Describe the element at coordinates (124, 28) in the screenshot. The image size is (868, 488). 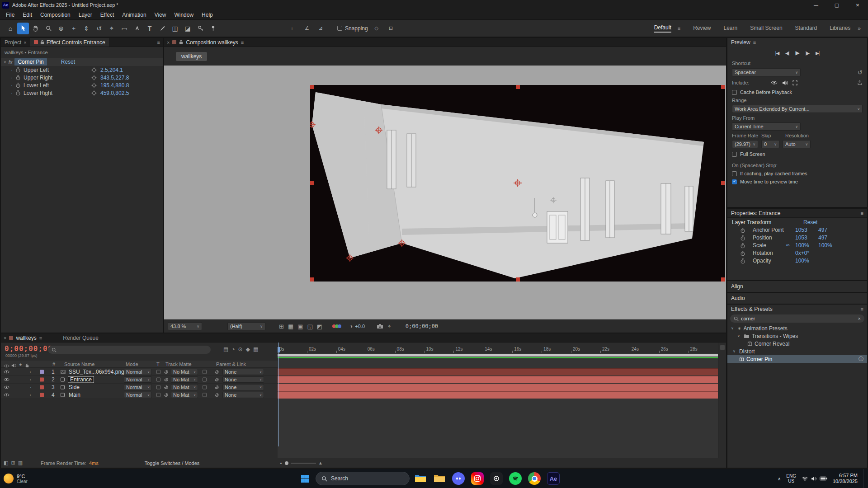
I see `shape-tool: ▭` at that location.